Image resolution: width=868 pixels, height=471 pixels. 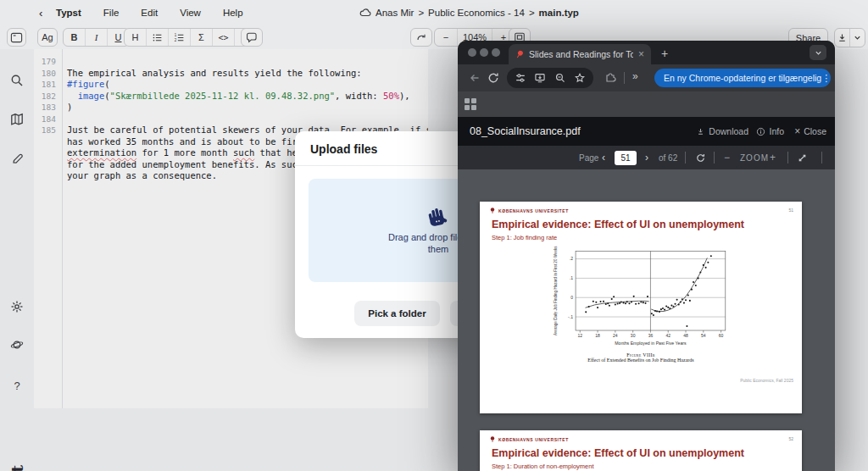 What do you see at coordinates (223, 37) in the screenshot?
I see `code-button: <>` at bounding box center [223, 37].